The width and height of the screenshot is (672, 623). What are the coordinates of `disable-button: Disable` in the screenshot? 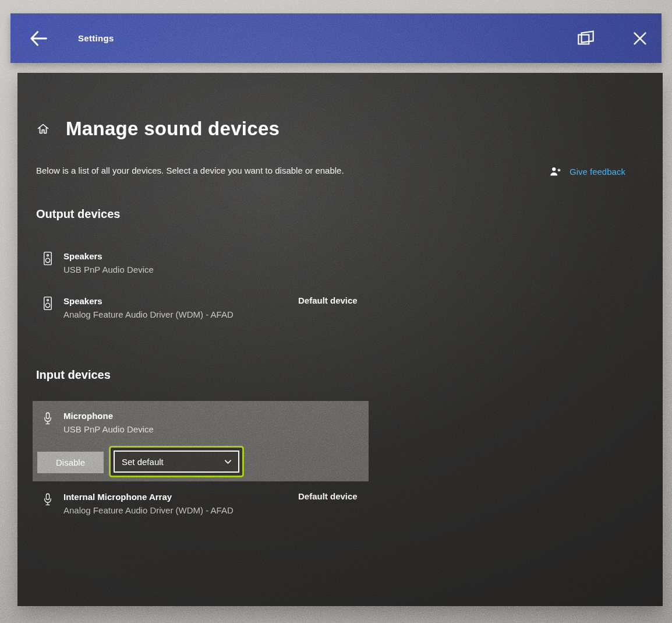 It's located at (70, 463).